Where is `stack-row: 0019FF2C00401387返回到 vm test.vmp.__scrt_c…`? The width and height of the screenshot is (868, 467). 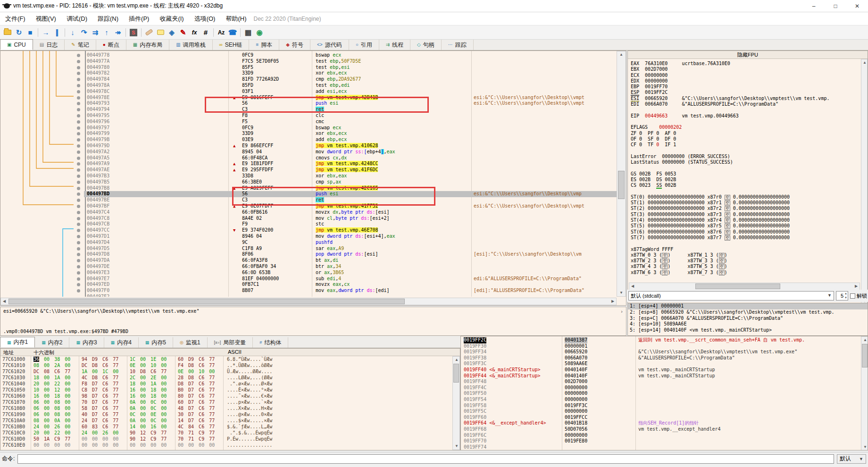 stack-row: 0019FF2C00401387返回到 vm test.vmp.__scrt_c… is located at coordinates (664, 341).